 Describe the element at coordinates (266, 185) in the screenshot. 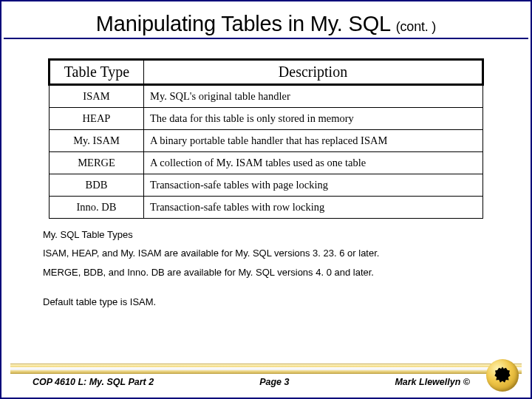

I see `table-row: BDB Transaction-safe tables with page lo…` at that location.